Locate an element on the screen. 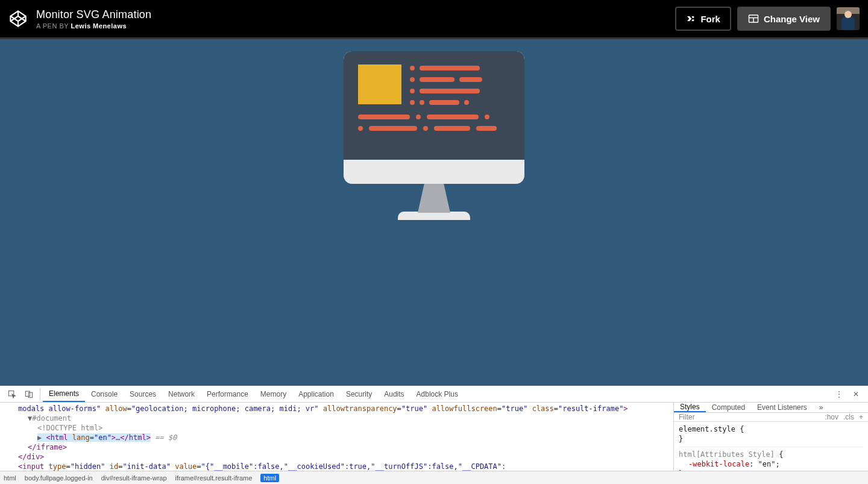  pen-byline: A PEN BY Lewis Menelaws is located at coordinates (356, 26).